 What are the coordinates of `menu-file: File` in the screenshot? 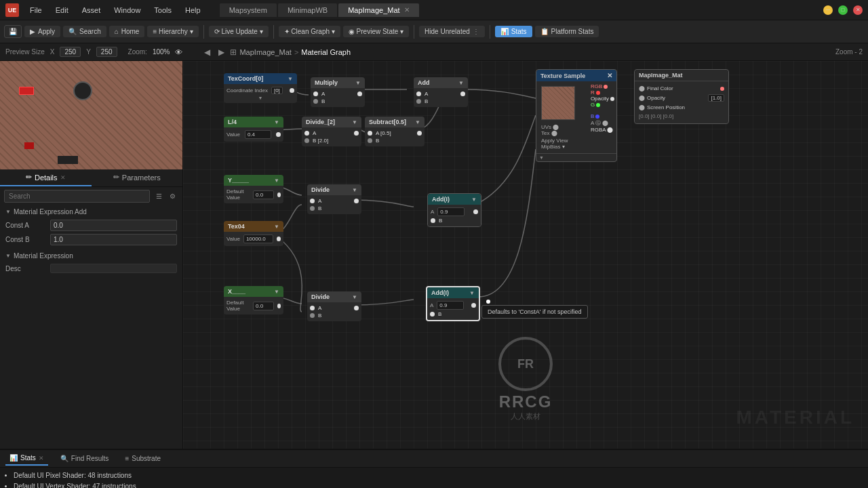 It's located at (36, 10).